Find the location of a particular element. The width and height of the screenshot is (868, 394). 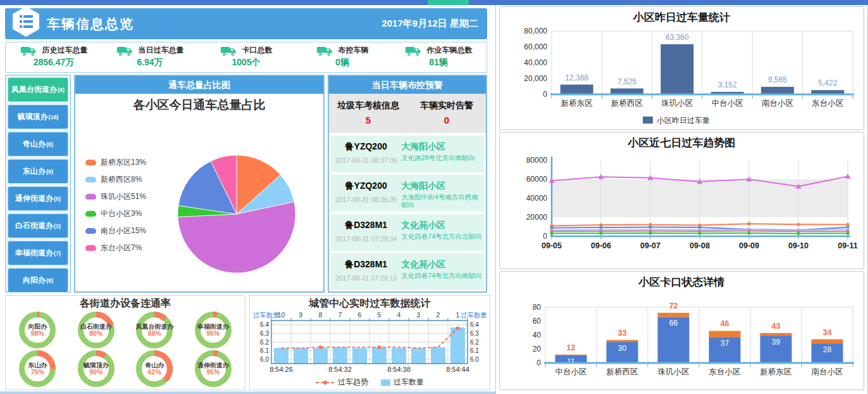

chart-text: 8 is located at coordinates (320, 315).